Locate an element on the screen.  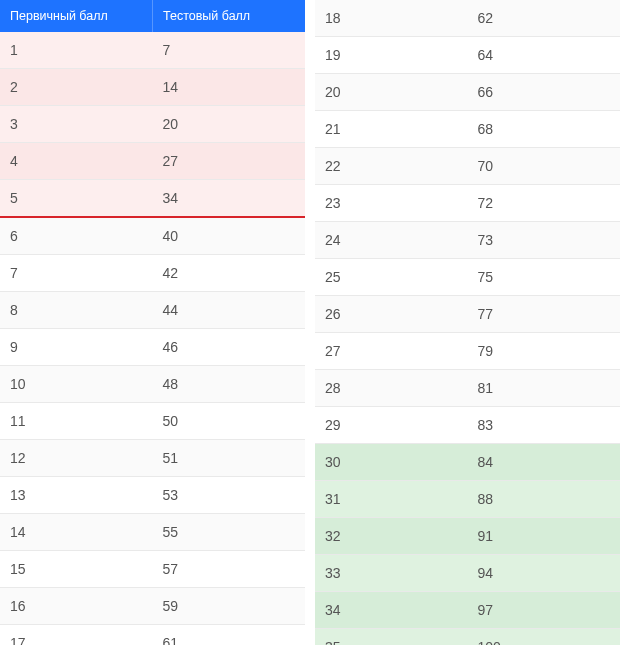
primary-score-cell: 20 is located at coordinates (392, 92).